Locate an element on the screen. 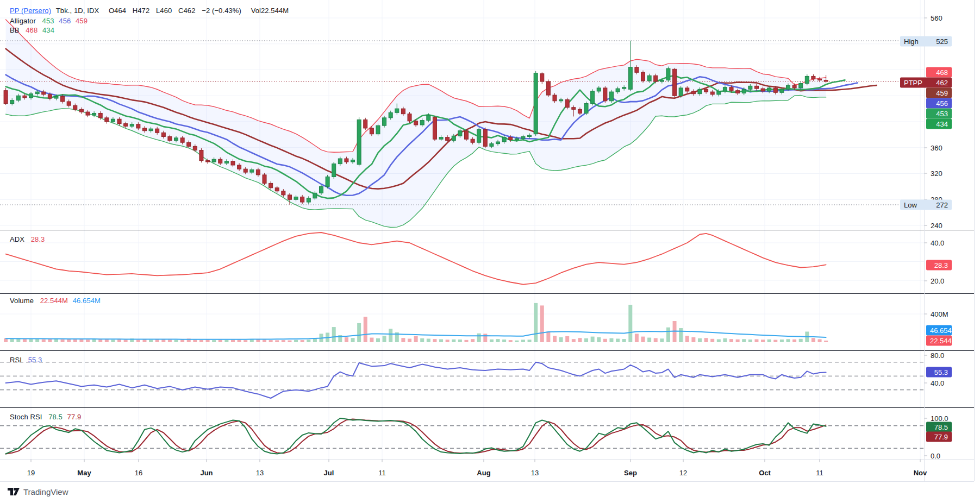  scale-tick-400M: 400M is located at coordinates (939, 314).